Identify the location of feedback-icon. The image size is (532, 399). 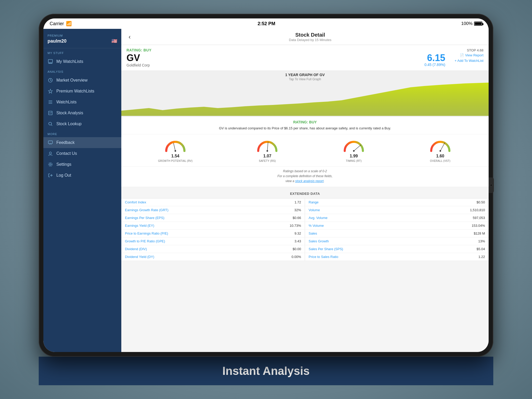
(50, 143).